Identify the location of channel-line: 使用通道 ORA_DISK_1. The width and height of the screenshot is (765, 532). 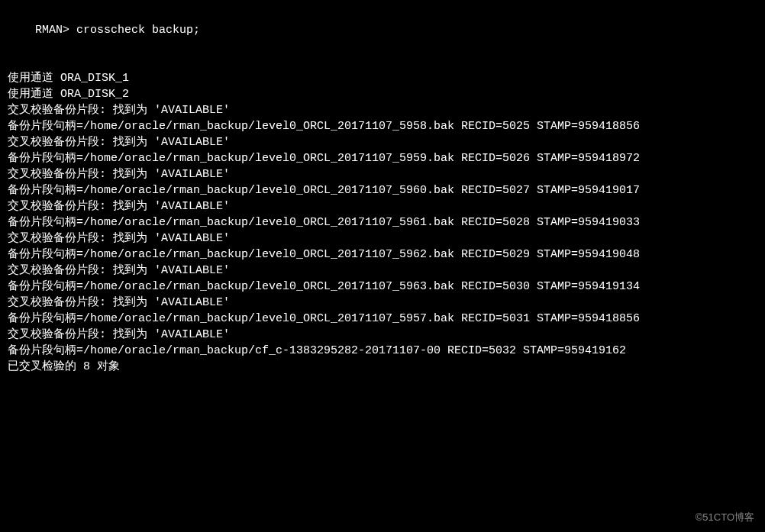
(382, 78).